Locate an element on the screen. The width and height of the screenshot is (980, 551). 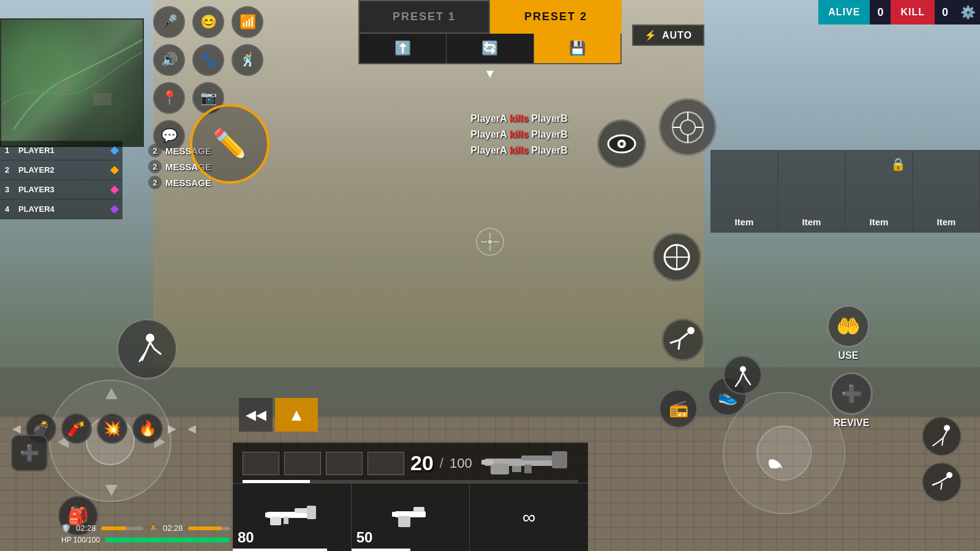
inventory-top: 20 / 100 is located at coordinates (410, 462).